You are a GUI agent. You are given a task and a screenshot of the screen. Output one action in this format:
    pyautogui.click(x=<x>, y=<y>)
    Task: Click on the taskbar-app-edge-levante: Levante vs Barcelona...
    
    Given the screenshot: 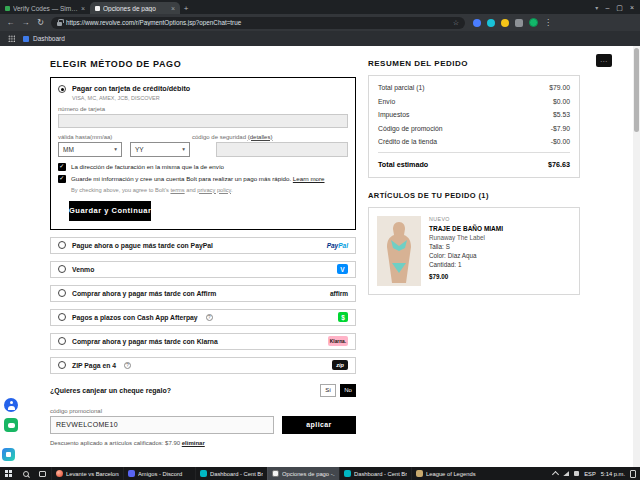 What is the action you would take?
    pyautogui.click(x=87, y=474)
    